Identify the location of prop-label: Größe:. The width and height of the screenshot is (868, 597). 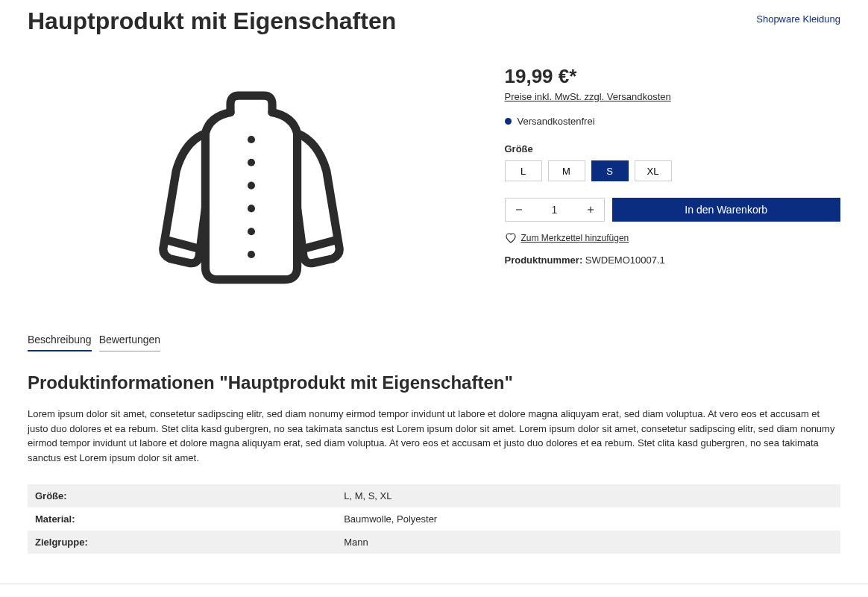
(182, 496).